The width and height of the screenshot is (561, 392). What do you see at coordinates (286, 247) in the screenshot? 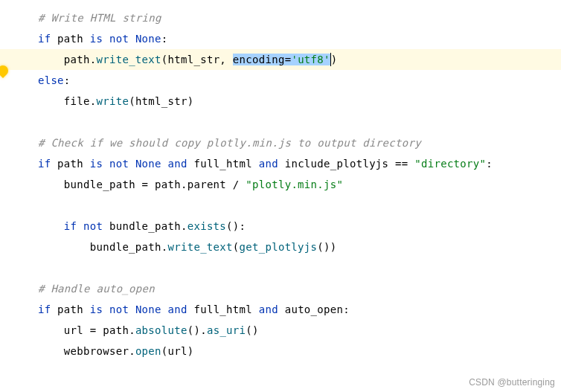
I see `code-line: bundle_path.write_text(get_plotlyjs())` at bounding box center [286, 247].